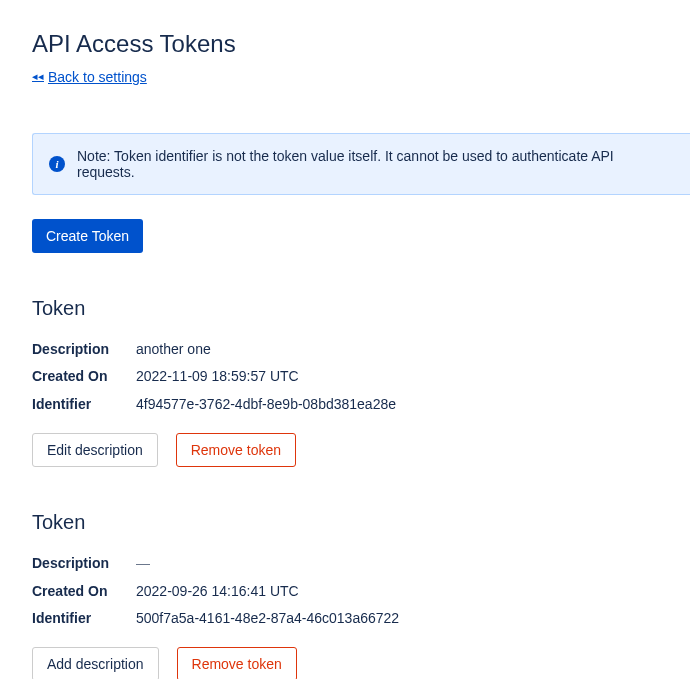  Describe the element at coordinates (96, 663) in the screenshot. I see `add-description-button: Add description` at that location.